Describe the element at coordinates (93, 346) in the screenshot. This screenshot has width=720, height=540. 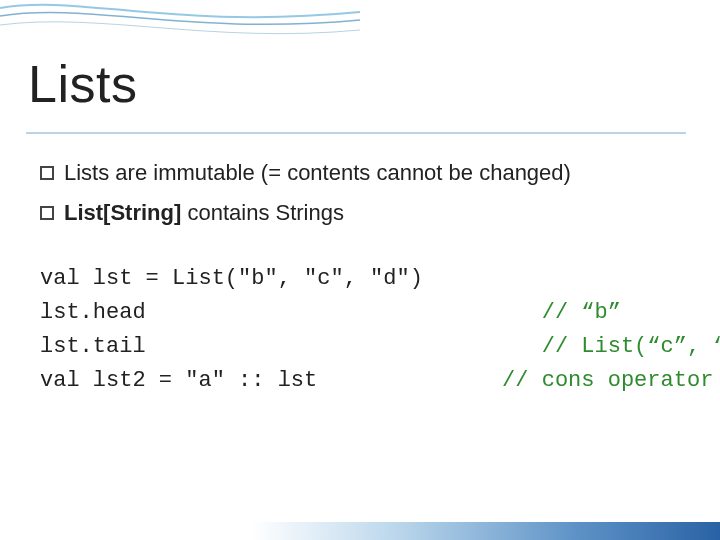
I see `code-l3: lst.tail` at that location.